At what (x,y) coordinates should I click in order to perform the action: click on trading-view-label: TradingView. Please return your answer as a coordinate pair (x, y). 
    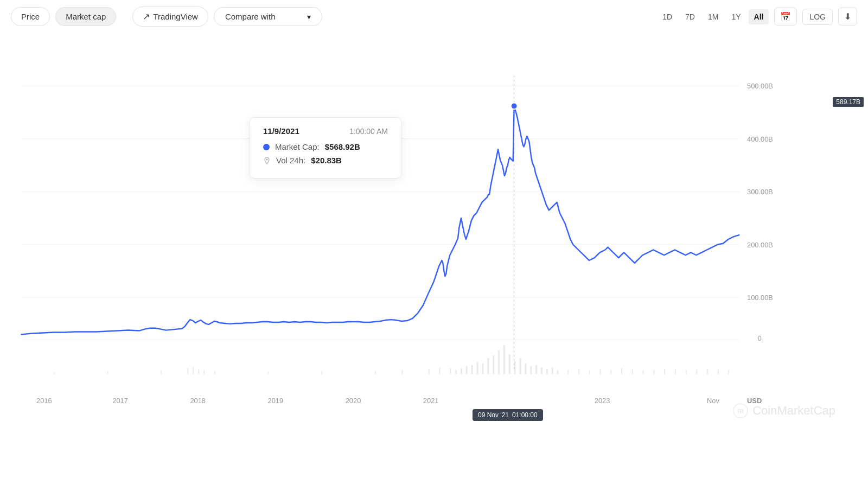
    Looking at the image, I should click on (176, 16).